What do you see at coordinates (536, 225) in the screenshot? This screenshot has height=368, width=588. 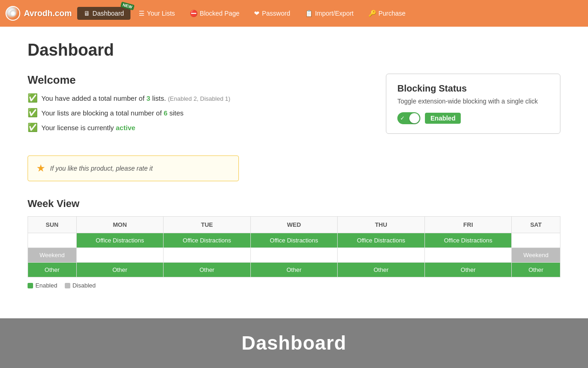 I see `day-sat: SAT` at bounding box center [536, 225].